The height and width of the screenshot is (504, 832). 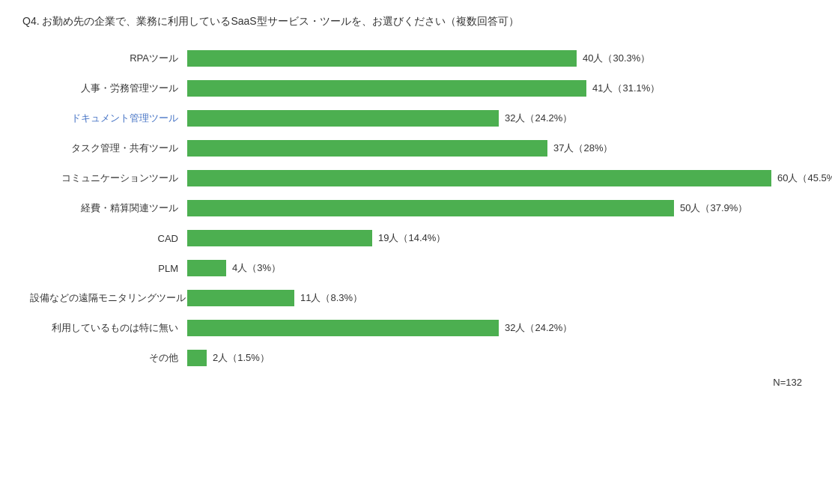 What do you see at coordinates (419, 88) in the screenshot?
I see `bar-row: 人事・労務管理ツール41人（31.1%）` at bounding box center [419, 88].